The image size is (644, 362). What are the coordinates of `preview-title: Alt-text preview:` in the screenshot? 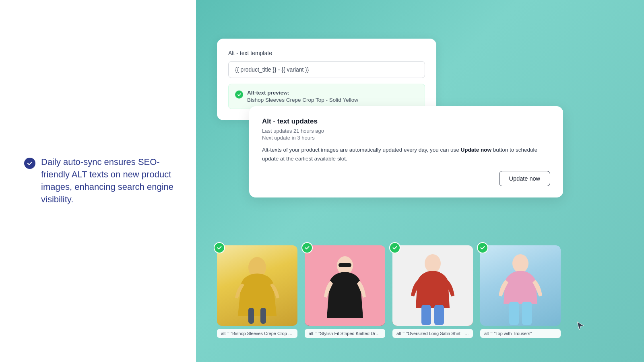 It's located at (303, 93).